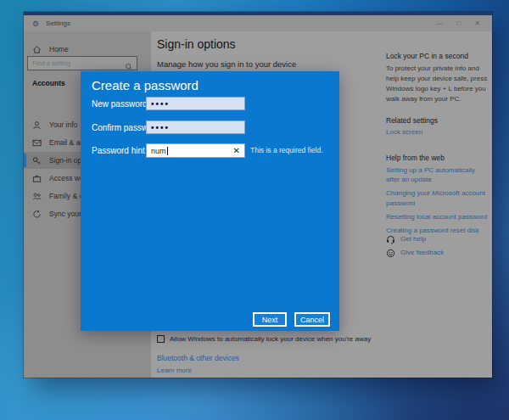 This screenshot has width=509, height=420. Describe the element at coordinates (145, 85) in the screenshot. I see `dialog-title: Create a password` at that location.